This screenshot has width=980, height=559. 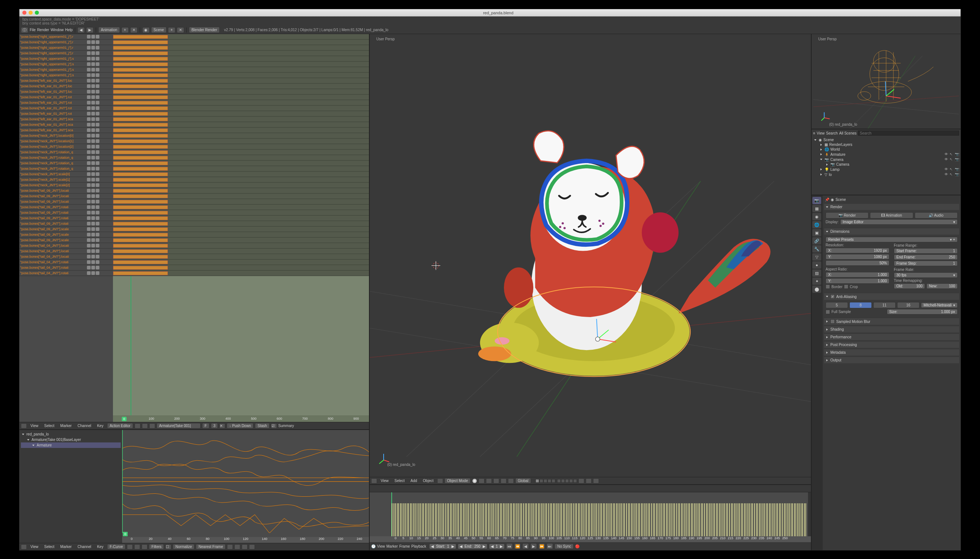 I want to click on filter-icon, so click(x=145, y=426).